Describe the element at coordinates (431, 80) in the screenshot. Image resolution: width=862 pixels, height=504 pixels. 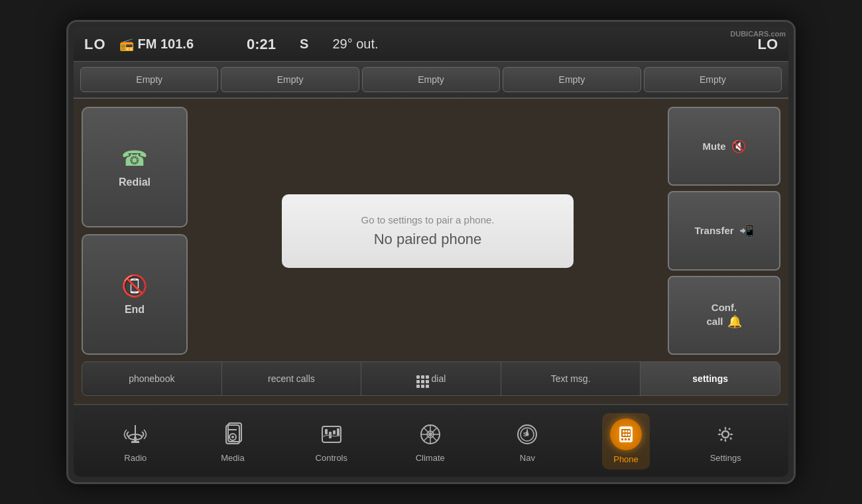
I see `quick-btn-3: Empty` at that location.